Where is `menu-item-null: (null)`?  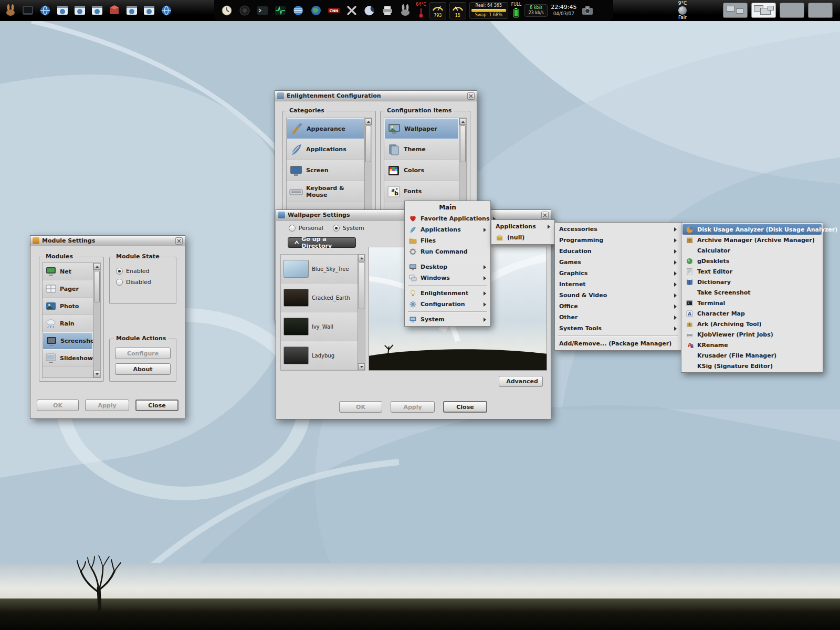
menu-item-null: (null) is located at coordinates (523, 237).